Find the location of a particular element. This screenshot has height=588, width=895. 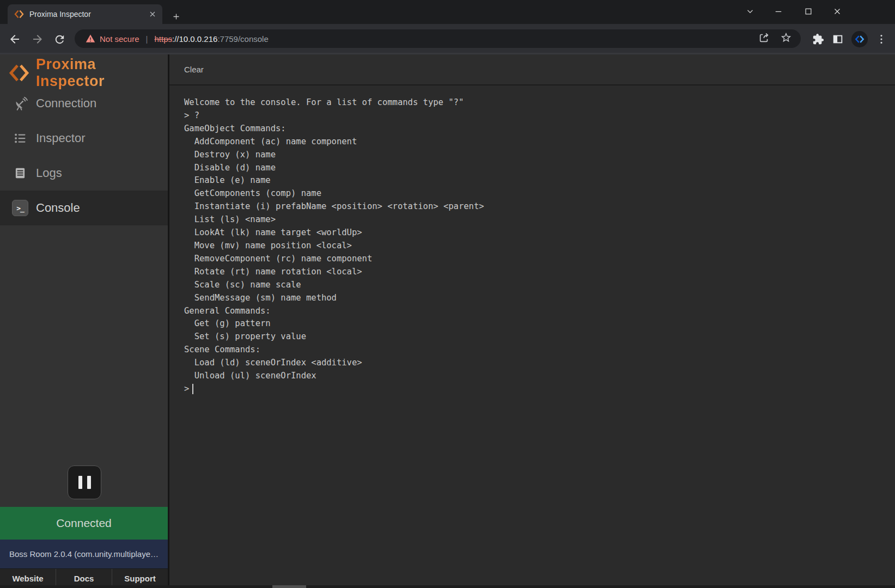

terminal-icon: >_ is located at coordinates (20, 208).